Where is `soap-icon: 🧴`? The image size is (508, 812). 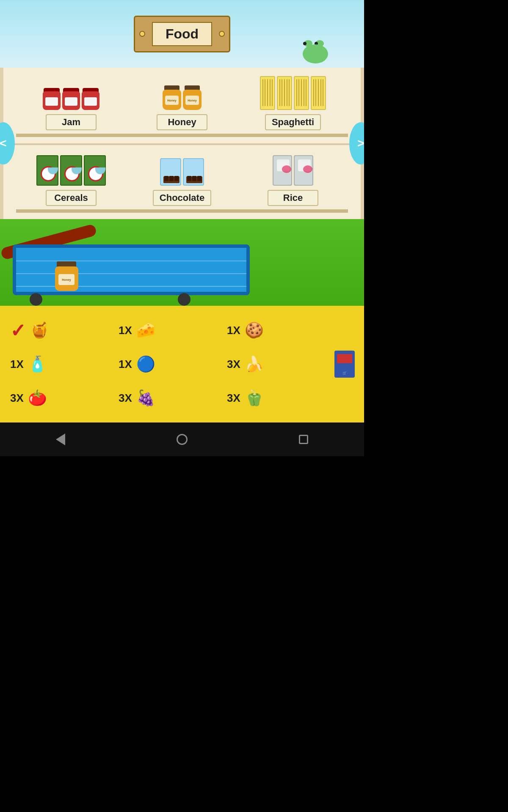
soap-icon: 🧴 is located at coordinates (37, 364).